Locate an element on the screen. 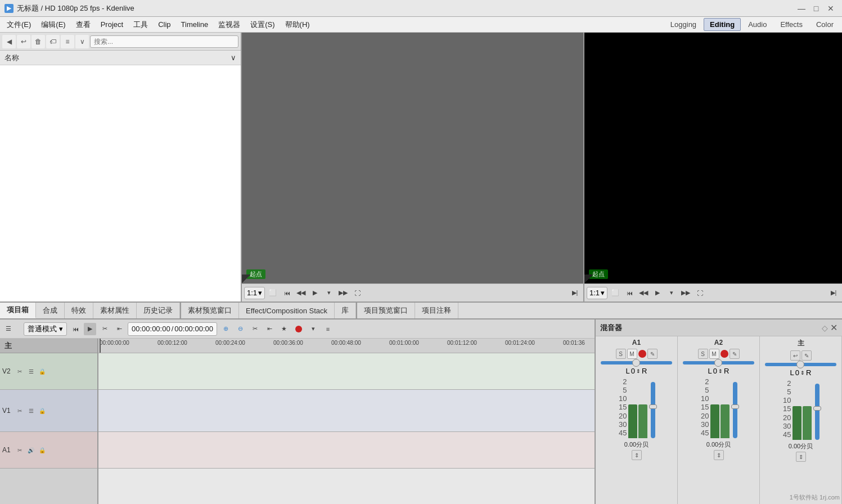 The image size is (842, 504). center-ratio-select: 1:1 ▾ is located at coordinates (254, 293).